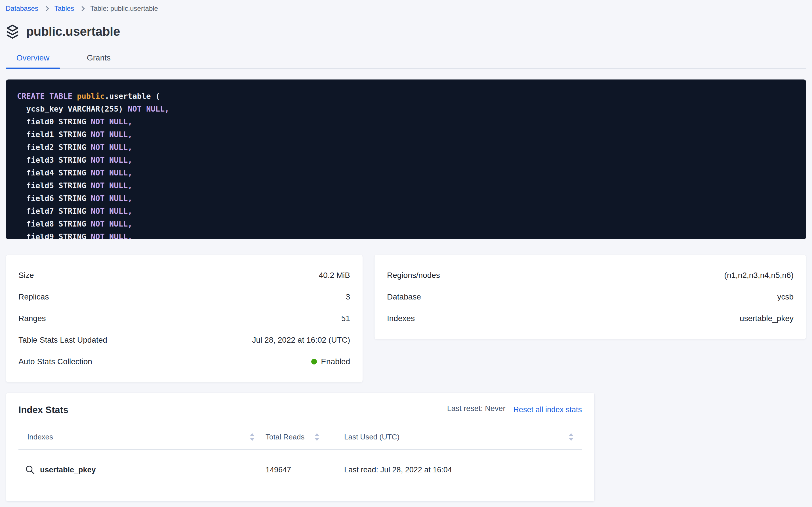 The height and width of the screenshot is (507, 812). What do you see at coordinates (406, 147) in the screenshot?
I see `sql-code-line: field2 STRING NOT NULL,` at bounding box center [406, 147].